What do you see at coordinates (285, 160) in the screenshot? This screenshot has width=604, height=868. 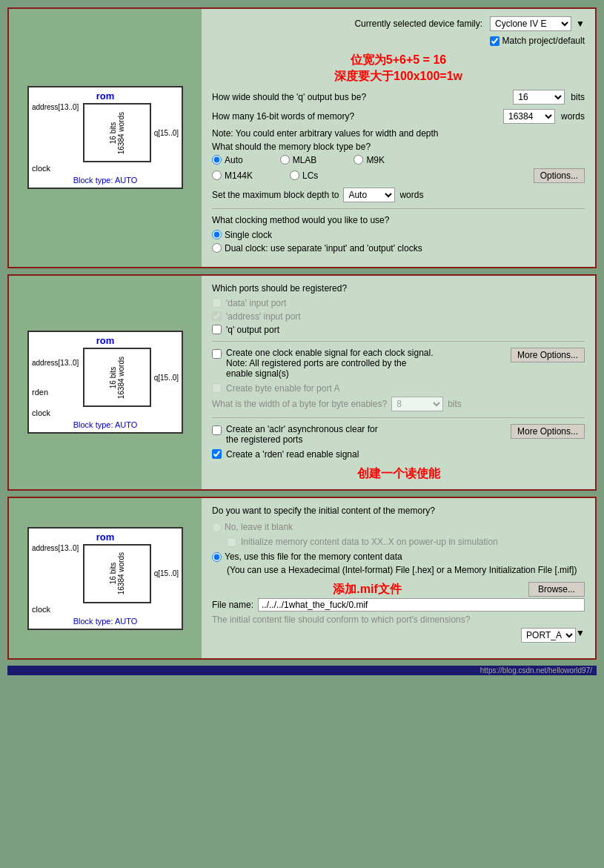 I see `radio-mlab-input` at bounding box center [285, 160].